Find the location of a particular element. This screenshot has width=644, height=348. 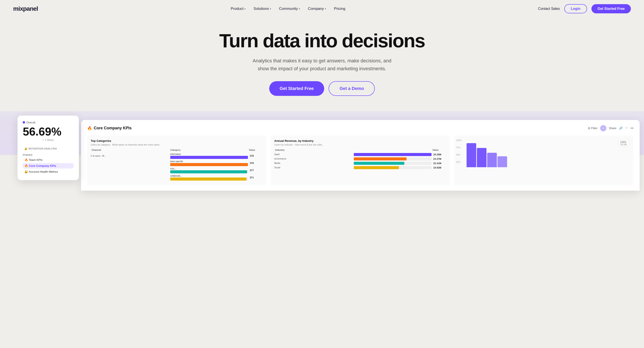

nav-item-solutions: Solutions ▾ is located at coordinates (262, 9).